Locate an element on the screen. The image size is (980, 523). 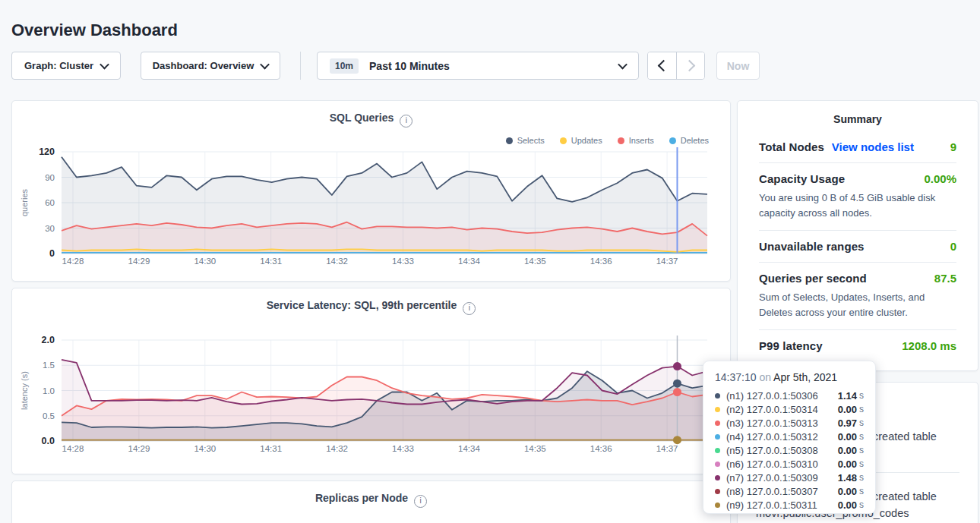
tooltip-row-n9: (n9) 127.0.0.1:50311 0.00 s is located at coordinates (789, 505).